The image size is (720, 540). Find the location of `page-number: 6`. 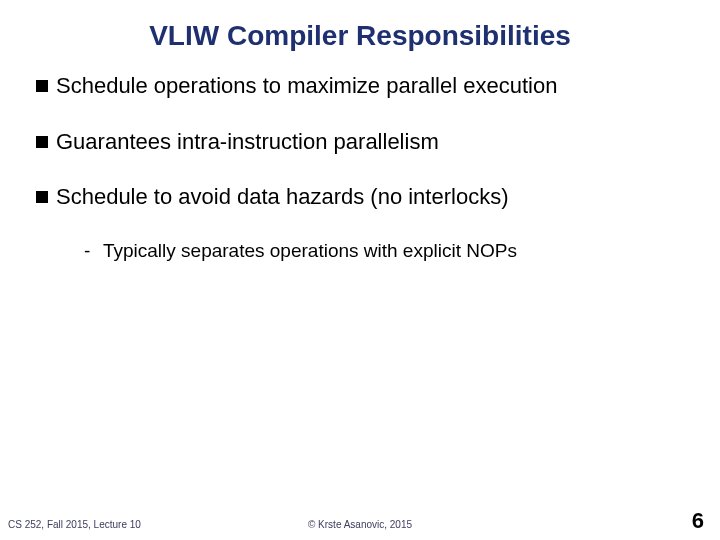

page-number: 6 is located at coordinates (698, 521).